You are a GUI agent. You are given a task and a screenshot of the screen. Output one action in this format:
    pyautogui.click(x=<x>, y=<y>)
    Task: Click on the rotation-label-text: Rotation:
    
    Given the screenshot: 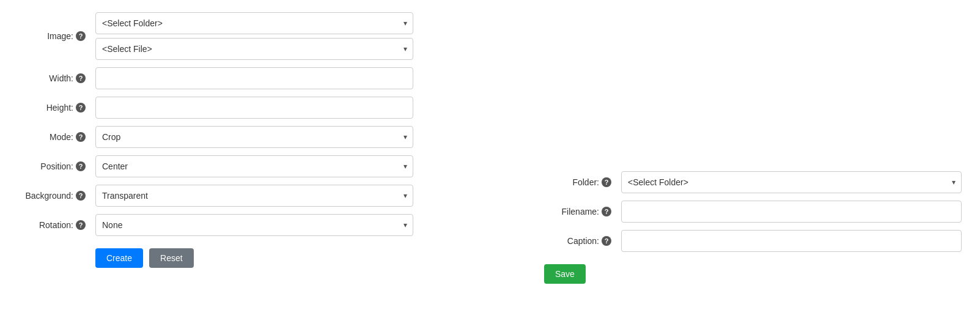 What is the action you would take?
    pyautogui.click(x=56, y=225)
    